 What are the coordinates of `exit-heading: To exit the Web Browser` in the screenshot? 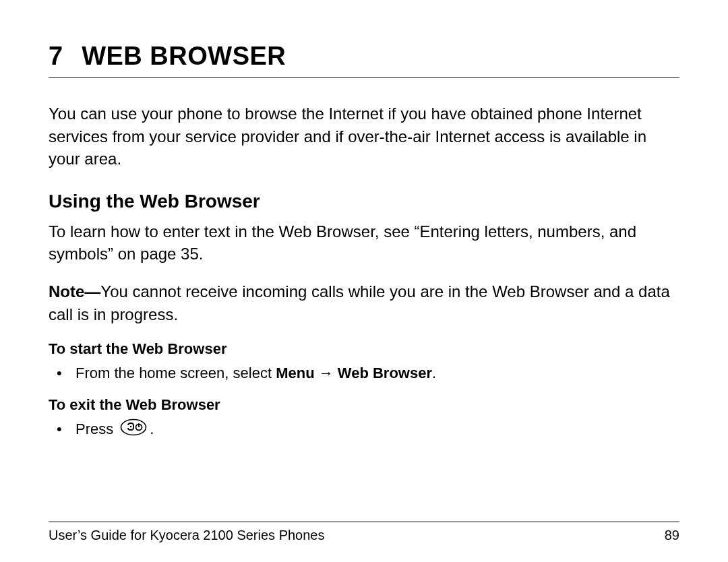 It's located at (364, 405).